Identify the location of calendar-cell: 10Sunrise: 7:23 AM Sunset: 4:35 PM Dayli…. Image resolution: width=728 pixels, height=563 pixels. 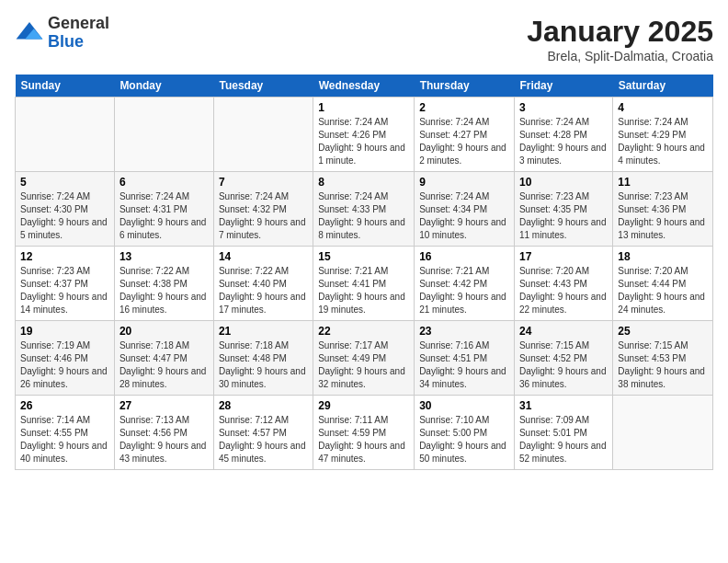
(563, 210).